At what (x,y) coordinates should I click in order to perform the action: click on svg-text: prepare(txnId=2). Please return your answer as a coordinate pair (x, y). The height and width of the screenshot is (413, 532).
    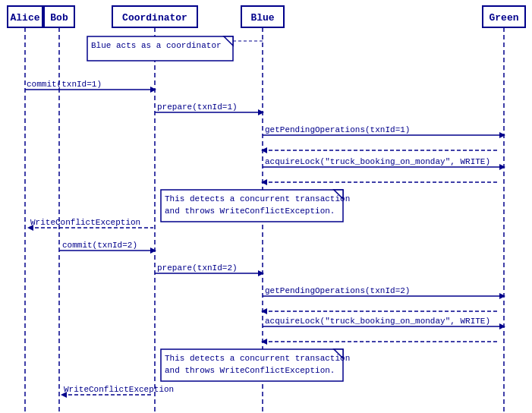
    Looking at the image, I should click on (197, 268).